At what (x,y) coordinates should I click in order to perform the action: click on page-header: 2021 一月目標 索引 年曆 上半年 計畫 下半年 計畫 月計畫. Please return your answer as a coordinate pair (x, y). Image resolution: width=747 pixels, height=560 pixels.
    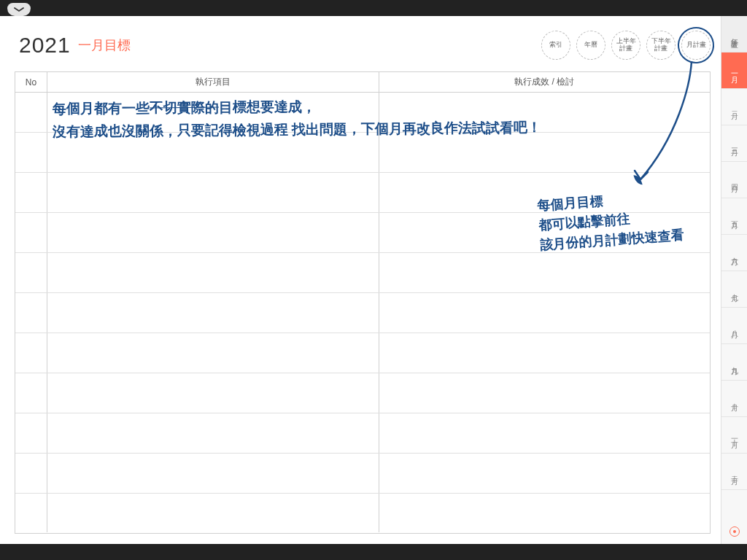
    Looking at the image, I should click on (365, 45).